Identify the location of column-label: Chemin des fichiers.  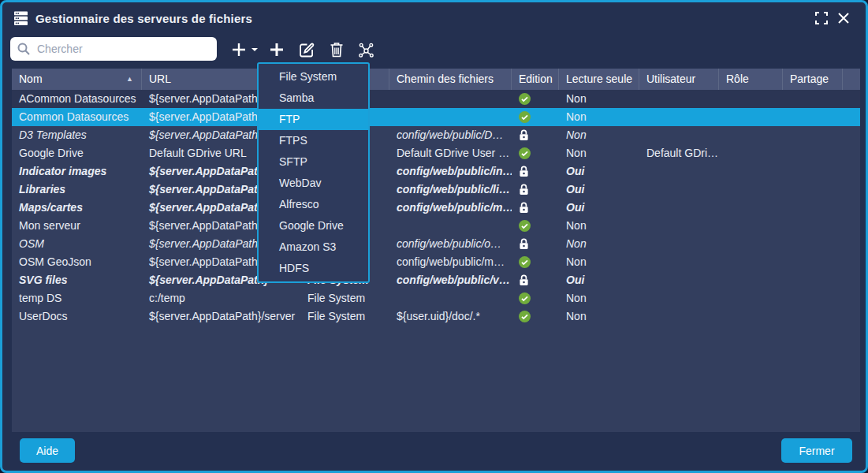
(445, 79).